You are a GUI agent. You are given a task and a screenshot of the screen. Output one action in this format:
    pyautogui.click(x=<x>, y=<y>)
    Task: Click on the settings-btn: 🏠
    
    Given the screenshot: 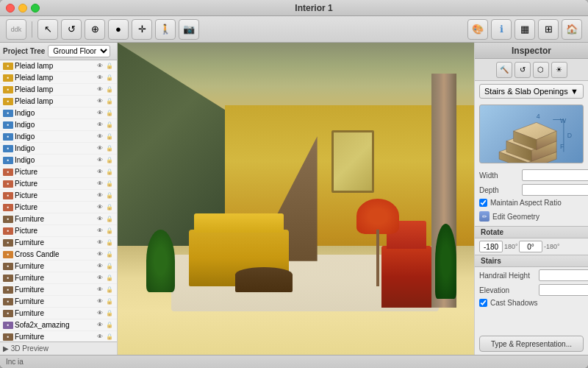 What is the action you would take?
    pyautogui.click(x=572, y=29)
    